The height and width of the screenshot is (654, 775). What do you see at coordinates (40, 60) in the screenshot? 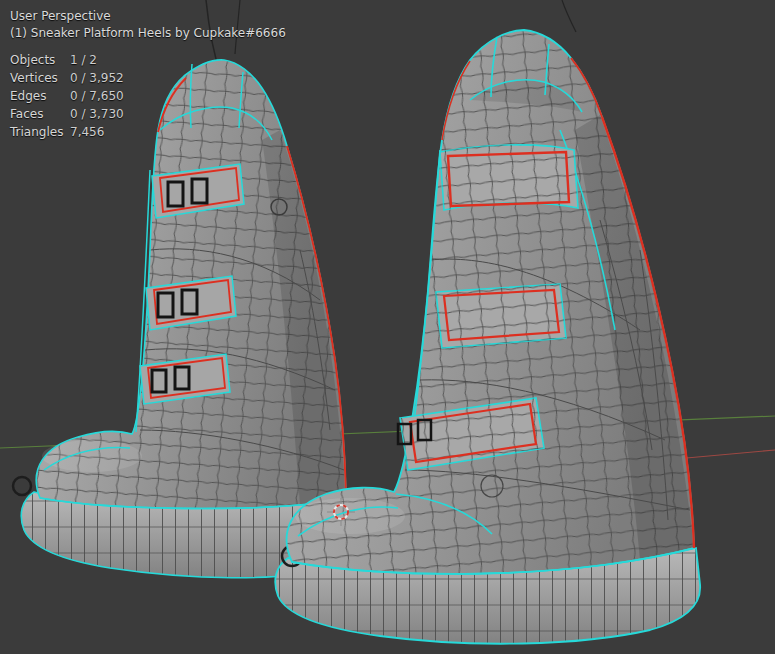
I see `stat-label: Objects` at bounding box center [40, 60].